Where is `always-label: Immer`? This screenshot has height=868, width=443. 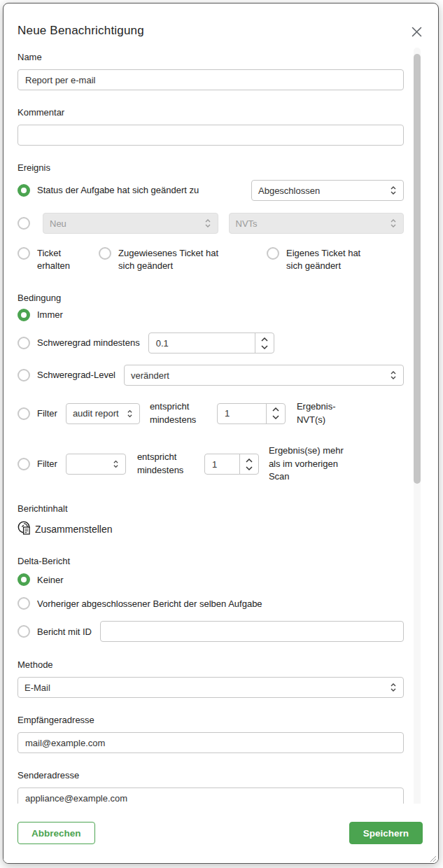
always-label: Immer is located at coordinates (50, 315).